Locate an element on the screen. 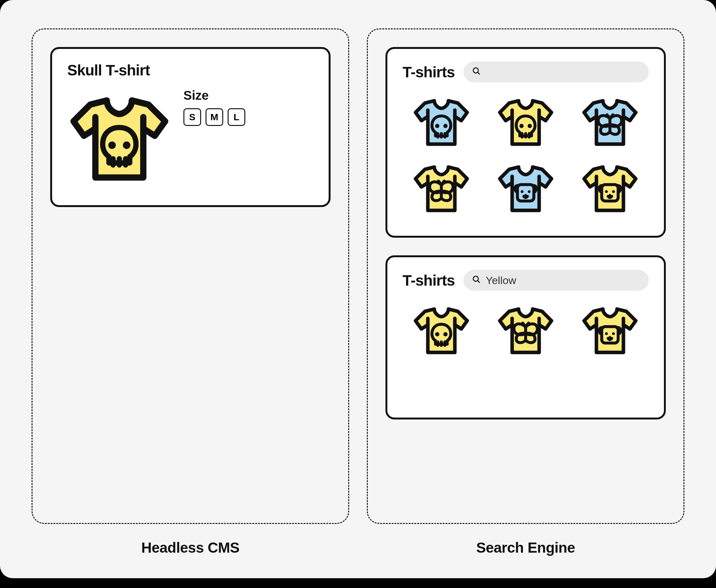  left-column-label: Headless CMS is located at coordinates (190, 548).